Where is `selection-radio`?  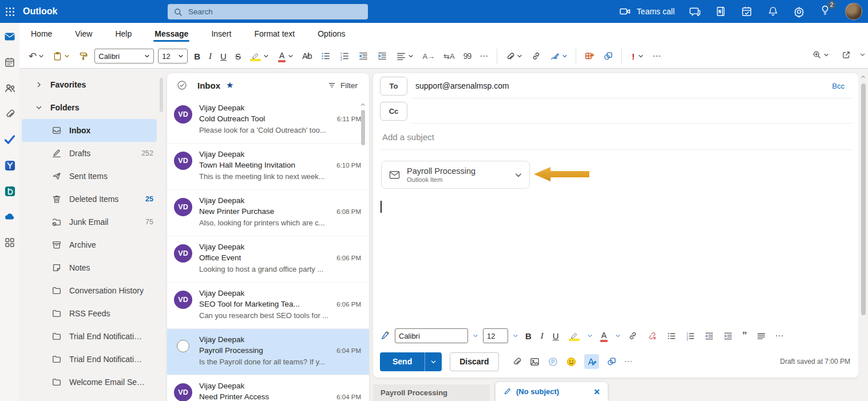
selection-radio is located at coordinates (183, 346).